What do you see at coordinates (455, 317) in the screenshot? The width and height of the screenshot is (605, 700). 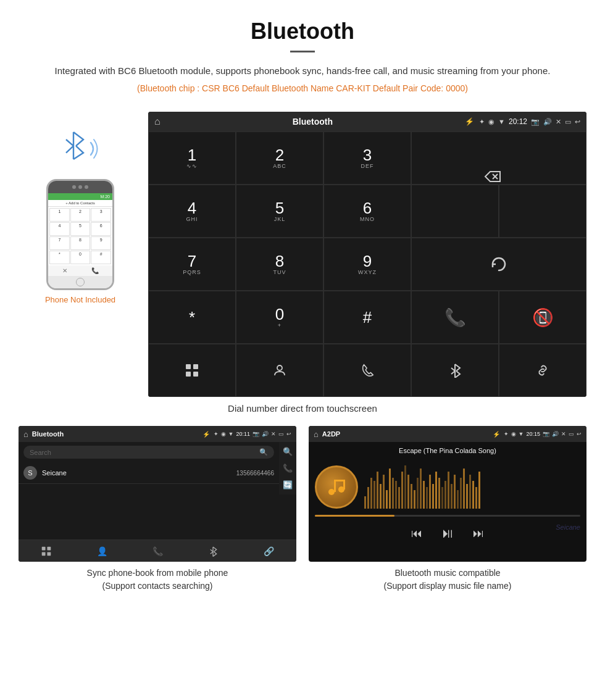 I see `dial-call-button: 📞` at bounding box center [455, 317].